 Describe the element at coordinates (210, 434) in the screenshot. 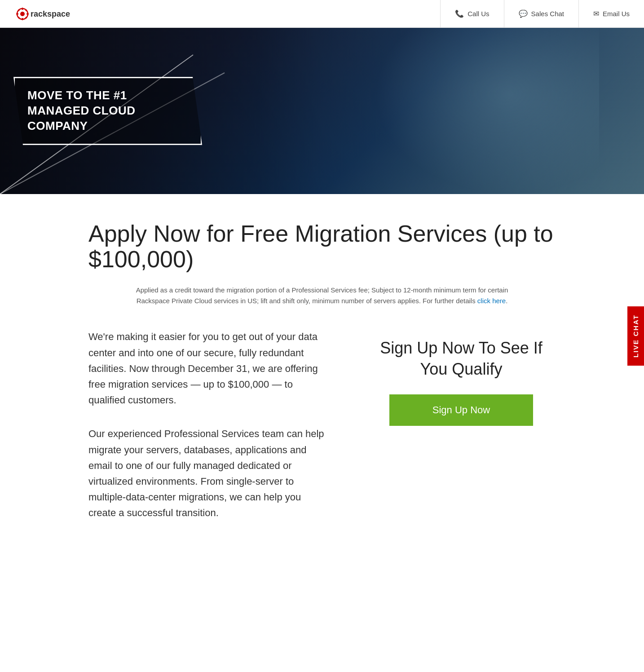

I see `left-column: We're making it easier for you to get ou…` at that location.